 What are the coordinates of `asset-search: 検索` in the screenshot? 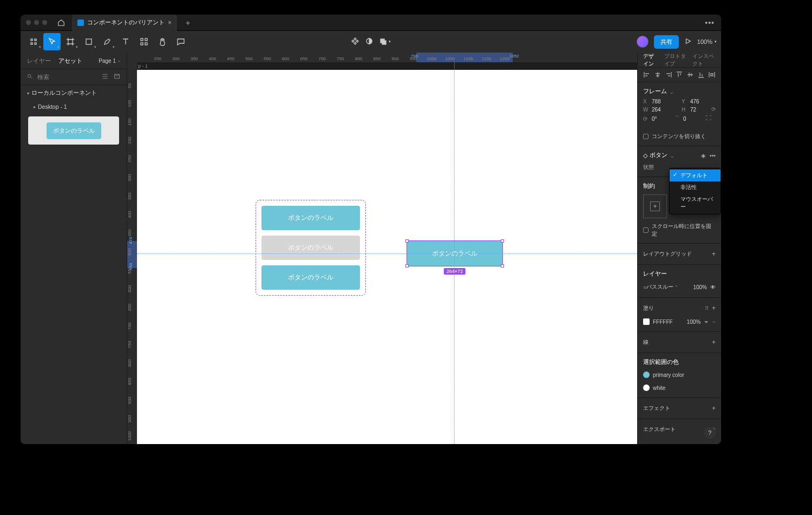 It's located at (74, 77).